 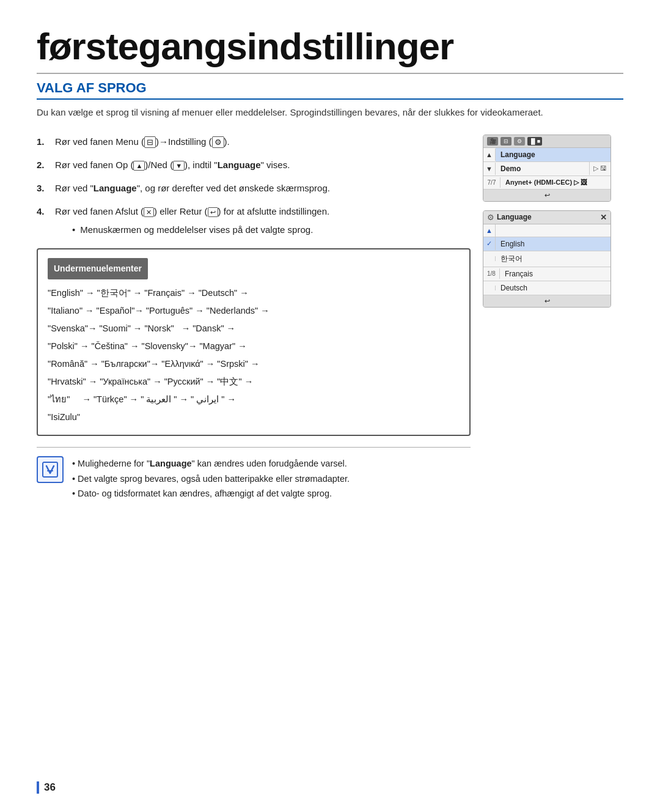 I want to click on lang-check-korean, so click(x=490, y=259).